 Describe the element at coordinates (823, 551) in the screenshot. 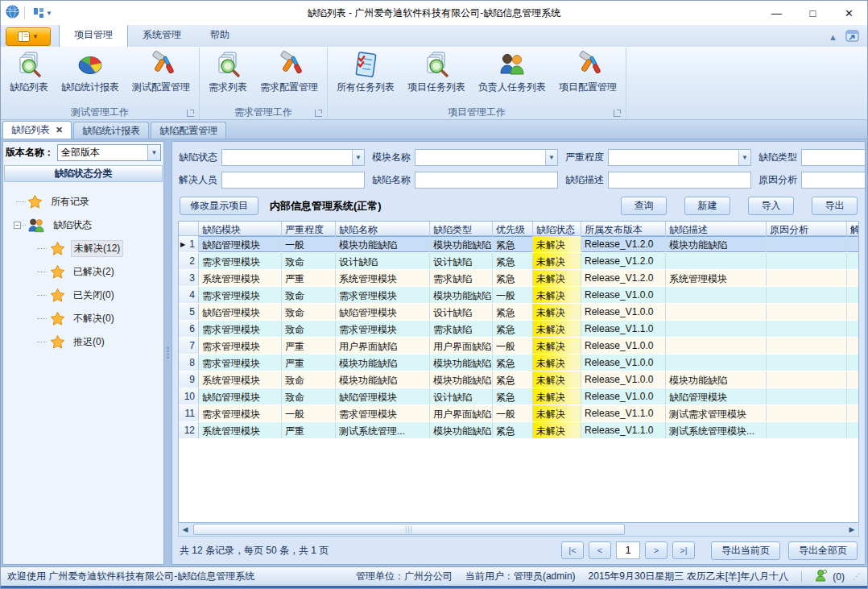

I see `export-all-pages-button: 导出全部页` at that location.